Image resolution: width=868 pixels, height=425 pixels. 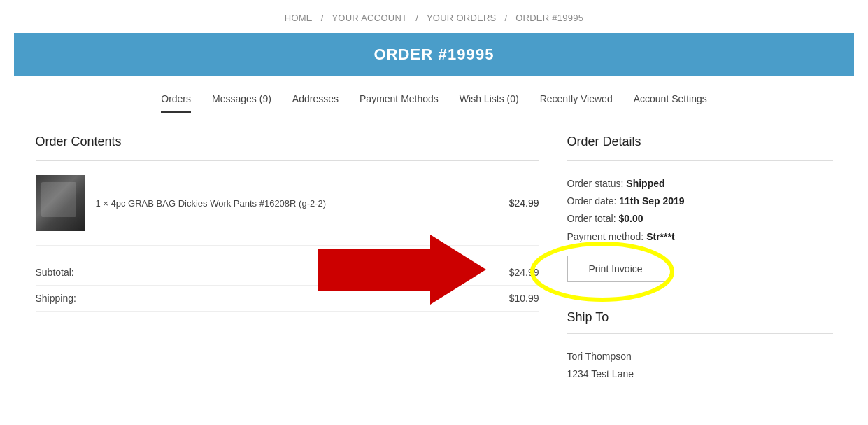 What do you see at coordinates (700, 141) in the screenshot?
I see `order-details-title: Order Details` at bounding box center [700, 141].